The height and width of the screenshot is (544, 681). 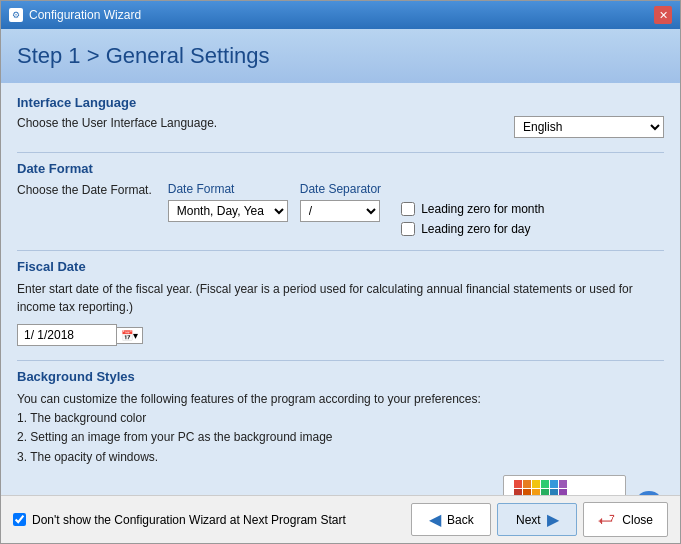 I want to click on date-format-title: Date Format, so click(x=340, y=168).